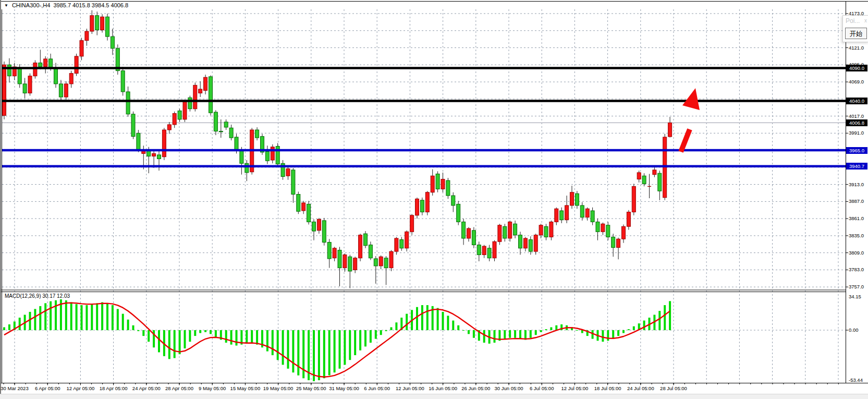  What do you see at coordinates (15, 388) in the screenshot?
I see `time-axis-label: 30 Mar 2023` at bounding box center [15, 388].